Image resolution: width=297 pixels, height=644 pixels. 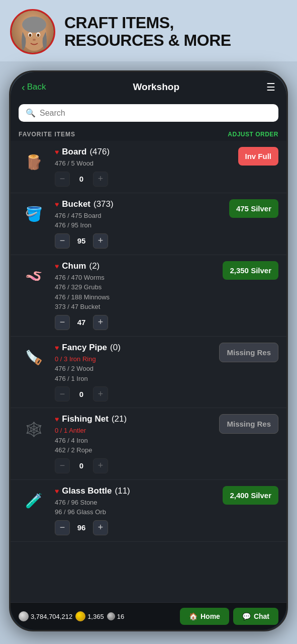 What do you see at coordinates (51, 617) in the screenshot?
I see `silver-value: 3,784,704,212` at bounding box center [51, 617].